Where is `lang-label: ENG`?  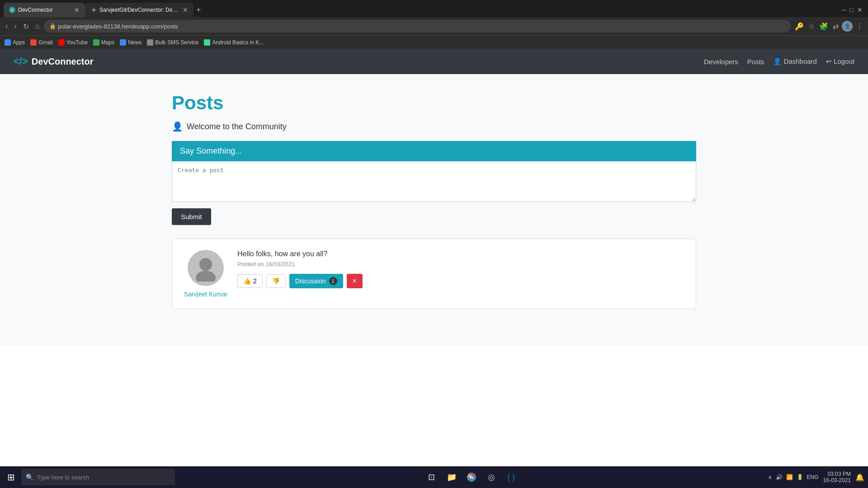
lang-label: ENG is located at coordinates (813, 477).